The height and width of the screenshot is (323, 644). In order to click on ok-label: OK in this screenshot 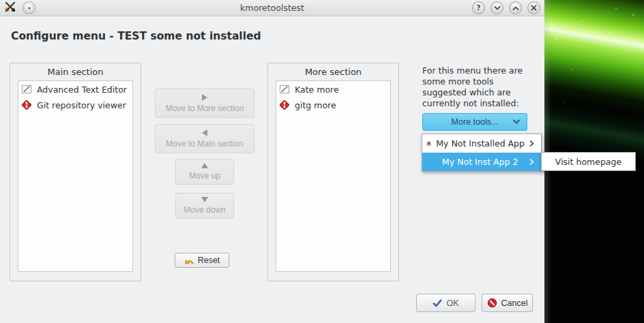, I will do `click(452, 303)`.